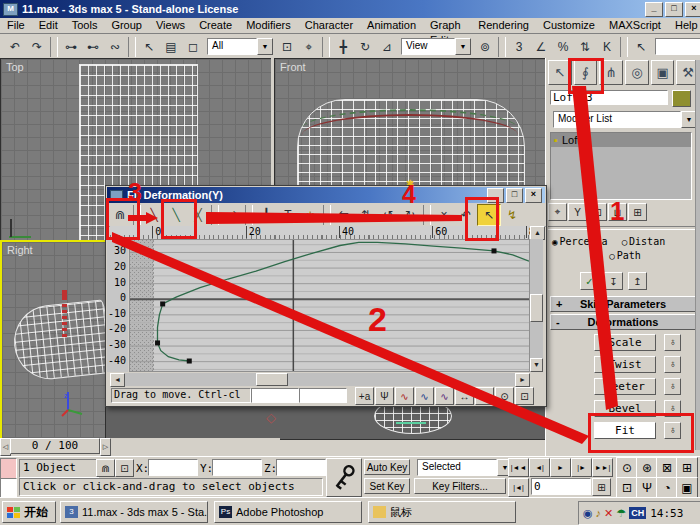 Image resolution: width=700 pixels, height=525 pixels. I want to click on tray-display-icon: ◉, so click(588, 514).